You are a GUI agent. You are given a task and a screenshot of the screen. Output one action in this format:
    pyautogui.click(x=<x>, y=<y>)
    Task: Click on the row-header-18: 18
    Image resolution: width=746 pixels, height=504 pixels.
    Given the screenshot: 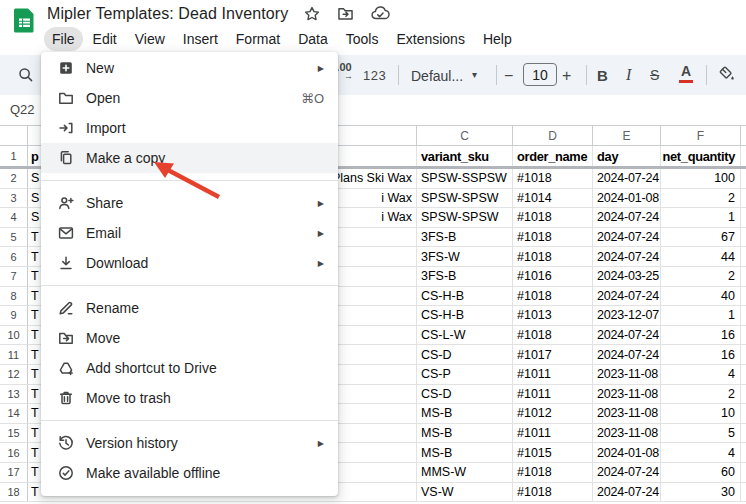 What is the action you would take?
    pyautogui.click(x=14, y=493)
    